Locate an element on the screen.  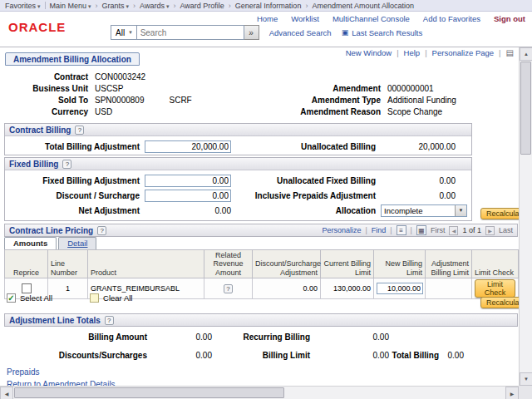
breadcrumb-item-general-information: General Information is located at coordinates (268, 6).